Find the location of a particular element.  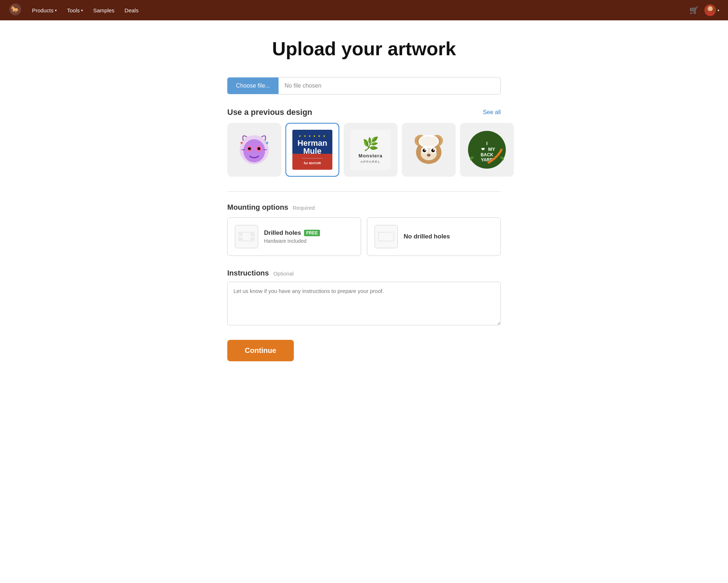

design-art-2: ★ ★ ★ ★ ★ ★ HermanMule ────────── for MA… is located at coordinates (312, 150).